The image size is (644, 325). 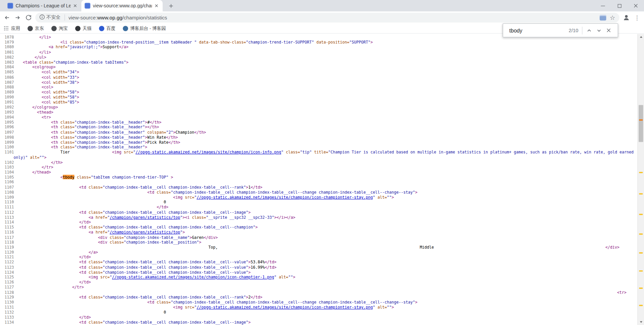 I want to click on tmall-favicon, so click(x=78, y=28).